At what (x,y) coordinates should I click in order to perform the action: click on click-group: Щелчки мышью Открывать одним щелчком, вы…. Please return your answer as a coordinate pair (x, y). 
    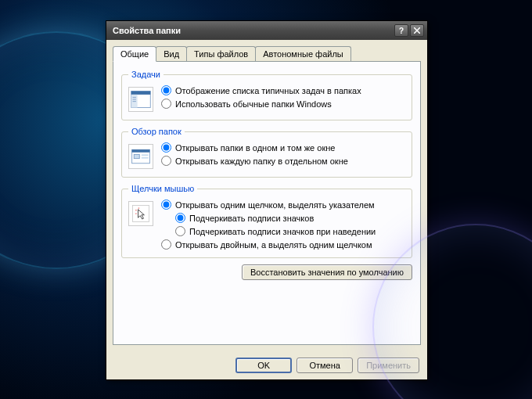
    Looking at the image, I should click on (267, 221).